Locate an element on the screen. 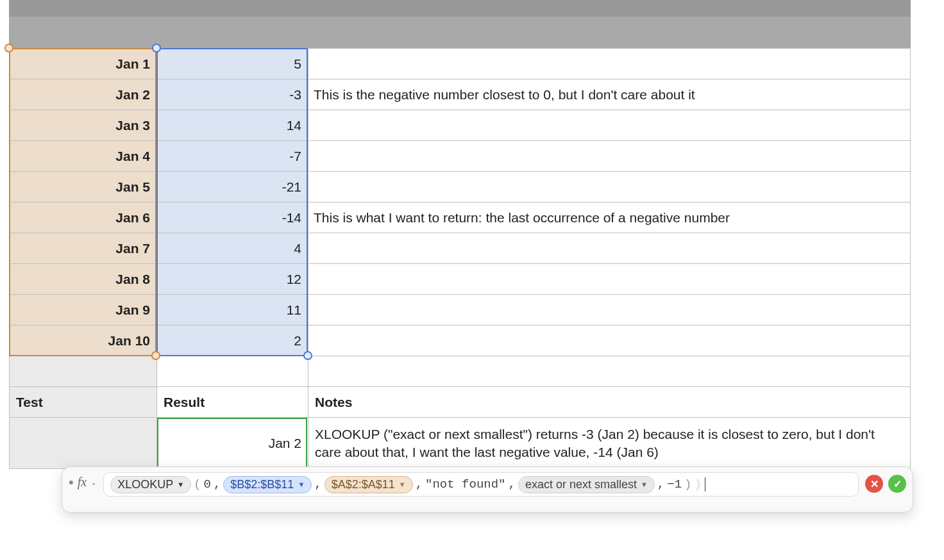  date-cell: Jan 5 is located at coordinates (83, 187).